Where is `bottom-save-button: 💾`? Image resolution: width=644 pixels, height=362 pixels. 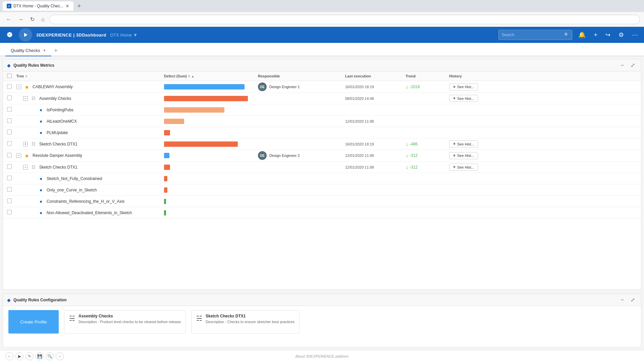 bottom-save-button: 💾 is located at coordinates (40, 356).